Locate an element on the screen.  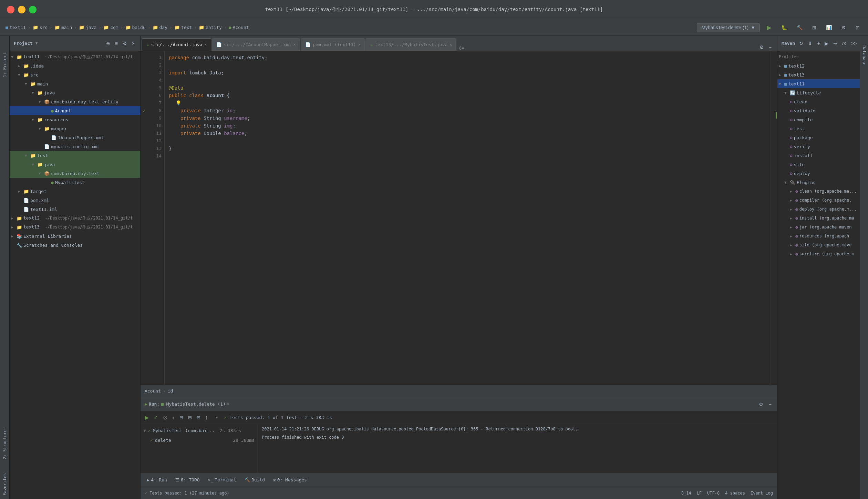
maximize-button is located at coordinates (33, 10).